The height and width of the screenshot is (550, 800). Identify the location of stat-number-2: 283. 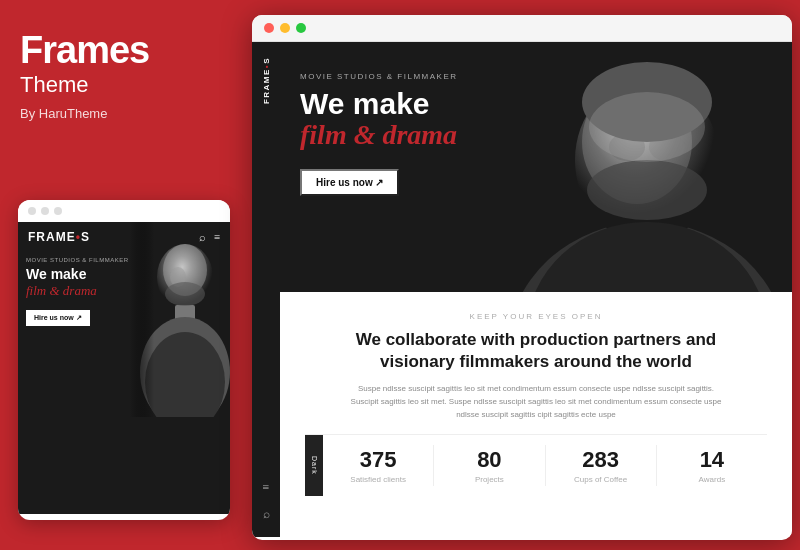
(601, 460).